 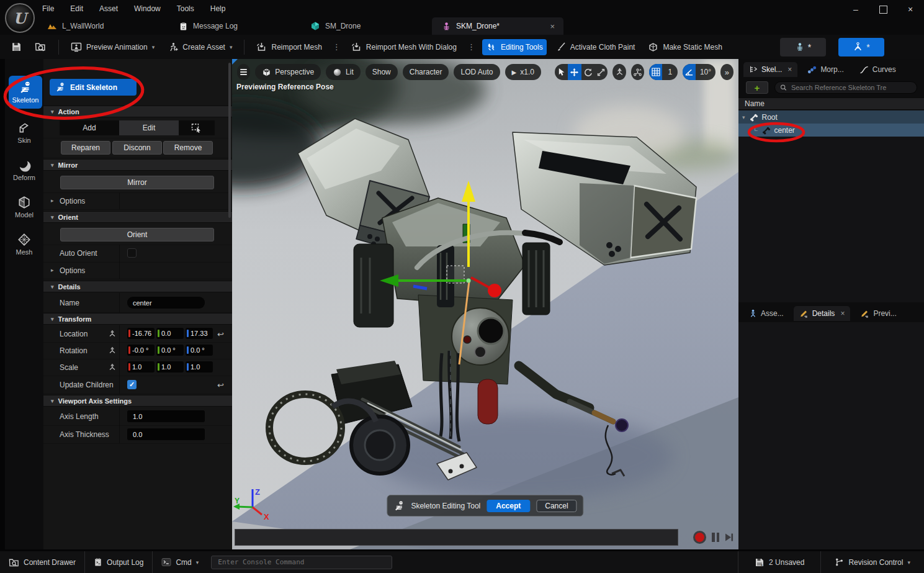 What do you see at coordinates (514, 47) in the screenshot?
I see `editing-tools-button: Editing Tools` at bounding box center [514, 47].